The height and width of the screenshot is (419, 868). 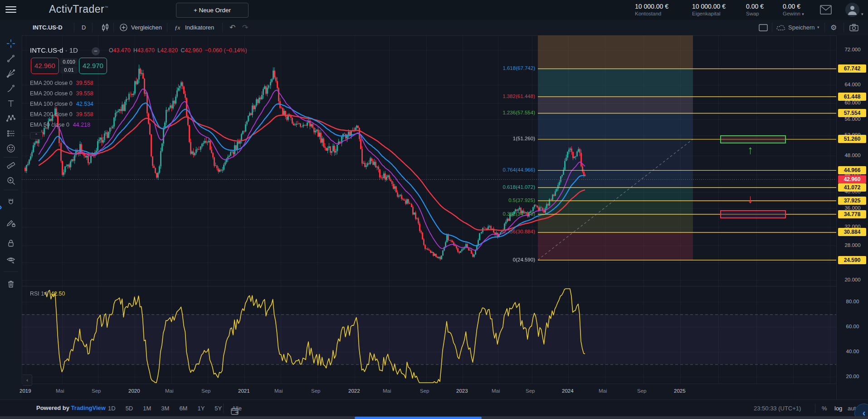 I want to click on time-tick-label: 2020, so click(x=134, y=391).